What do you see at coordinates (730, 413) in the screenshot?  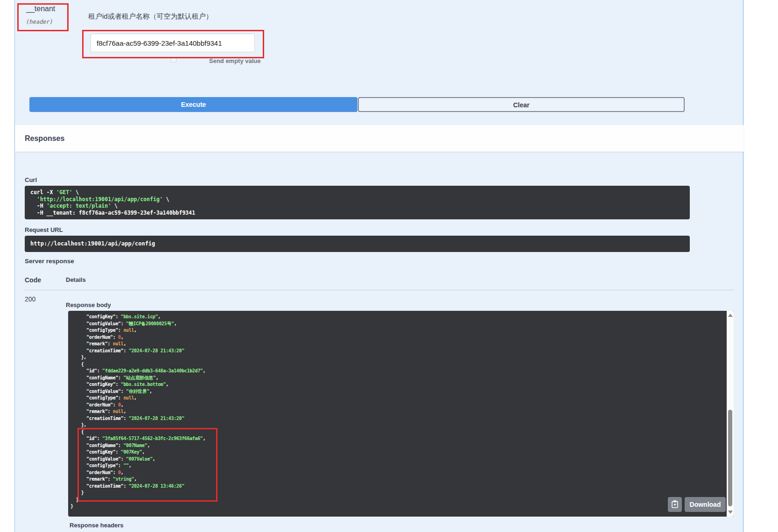 I see `response-body-scrollbar` at bounding box center [730, 413].